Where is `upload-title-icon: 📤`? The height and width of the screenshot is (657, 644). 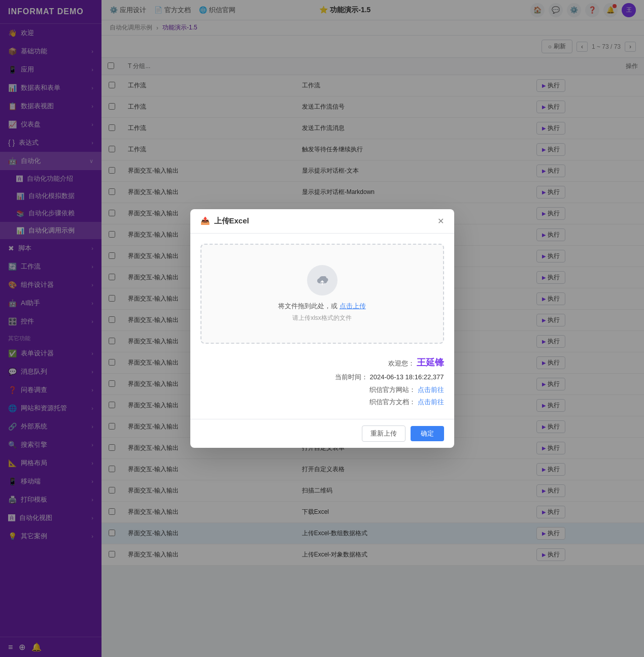 upload-title-icon: 📤 is located at coordinates (205, 221).